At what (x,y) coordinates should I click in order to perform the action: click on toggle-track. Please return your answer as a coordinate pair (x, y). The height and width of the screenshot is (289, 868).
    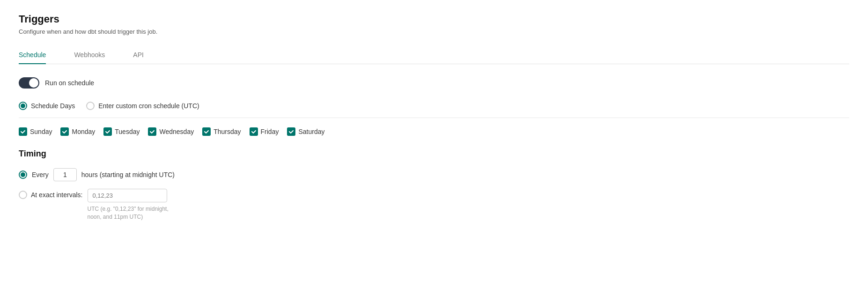
    Looking at the image, I should click on (29, 83).